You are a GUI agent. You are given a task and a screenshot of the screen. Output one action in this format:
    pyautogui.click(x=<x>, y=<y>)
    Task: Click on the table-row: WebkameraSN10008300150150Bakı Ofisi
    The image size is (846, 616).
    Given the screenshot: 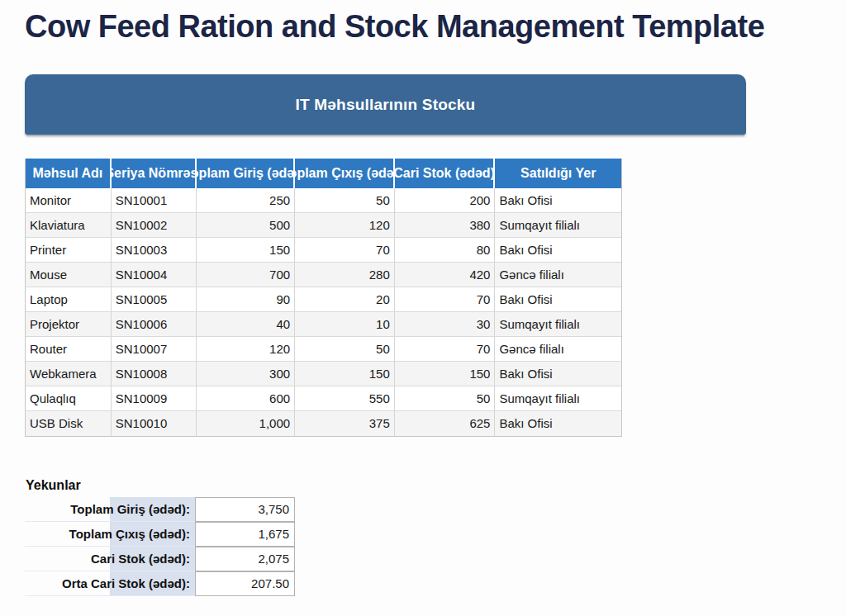 What is the action you would take?
    pyautogui.click(x=324, y=374)
    